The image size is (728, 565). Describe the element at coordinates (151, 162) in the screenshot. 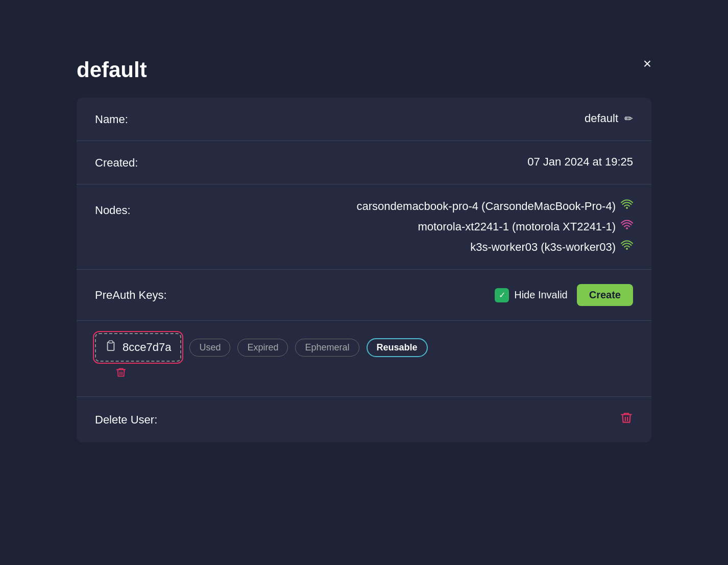

I see `created-label: Created:` at that location.